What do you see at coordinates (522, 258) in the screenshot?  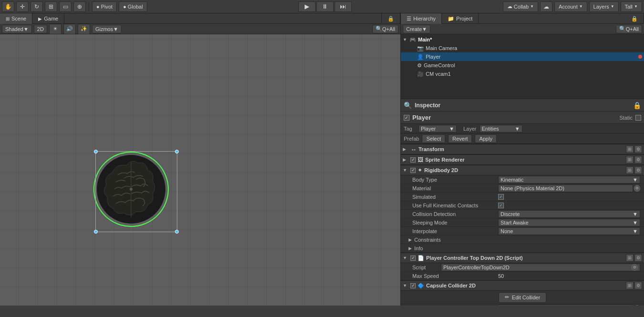 I see `player-controller-header: ▼ 📄 Player Controller Top Down 2D (Scrip…` at bounding box center [522, 258].